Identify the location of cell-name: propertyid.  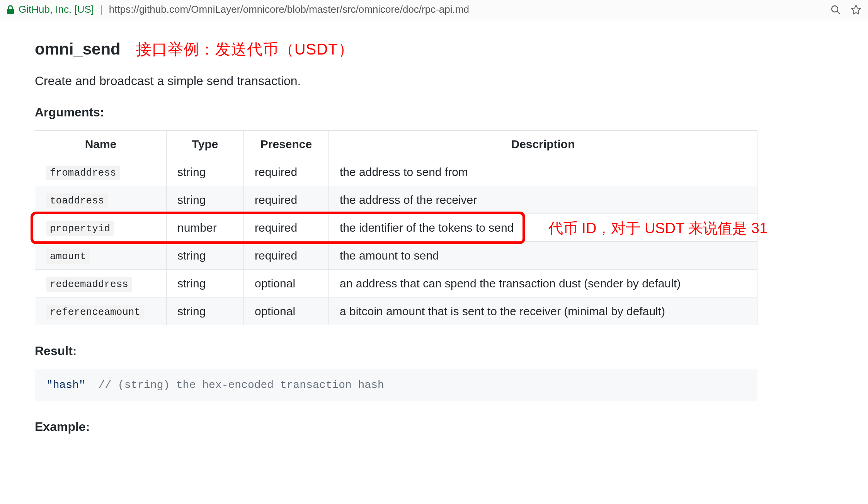
(101, 228).